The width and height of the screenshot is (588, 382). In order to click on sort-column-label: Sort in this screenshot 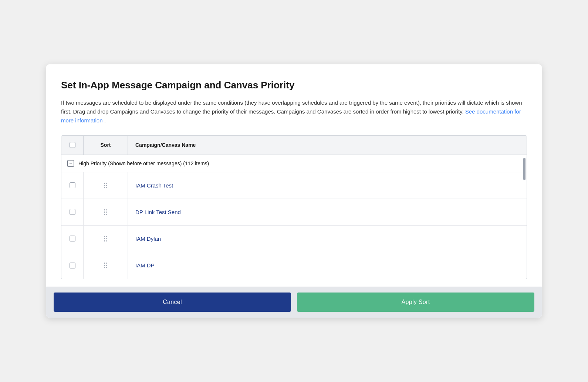, I will do `click(106, 145)`.